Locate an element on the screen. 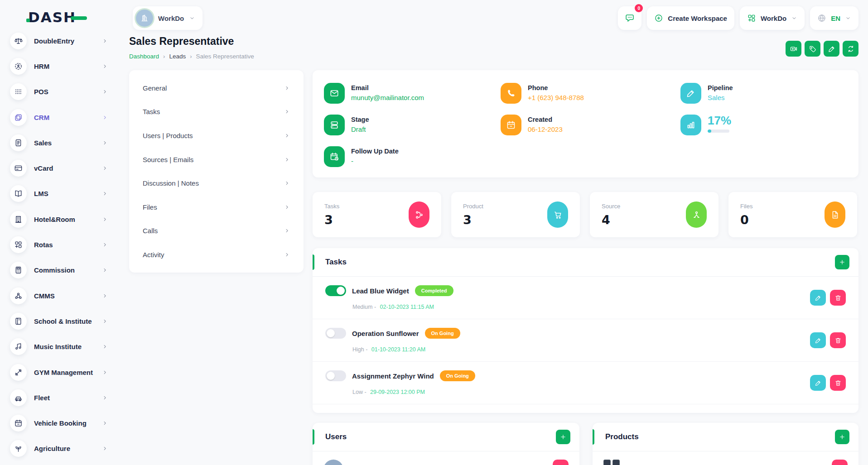 The image size is (868, 465). menu-item-files: Files is located at coordinates (217, 207).